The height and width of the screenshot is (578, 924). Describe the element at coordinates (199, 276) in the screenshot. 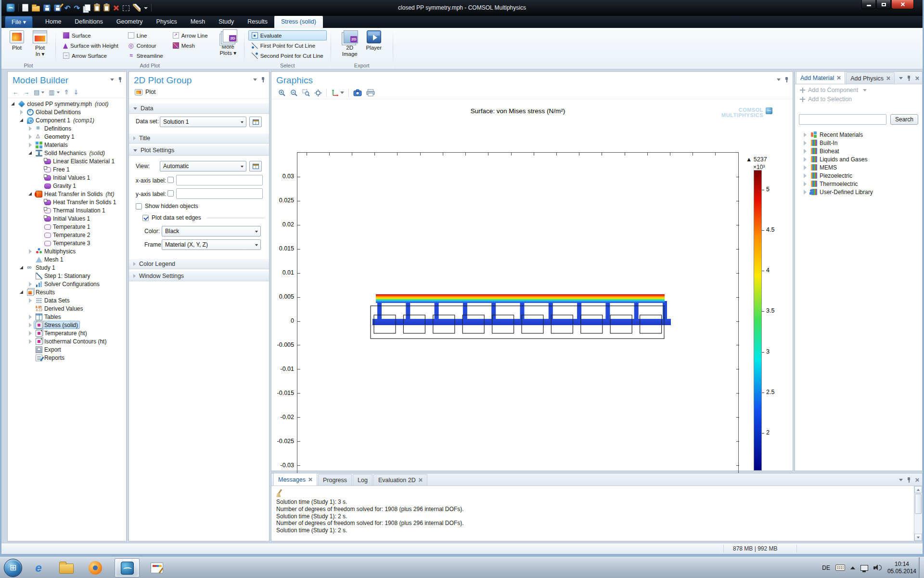

I see `section-window-settings: Window Settings` at that location.